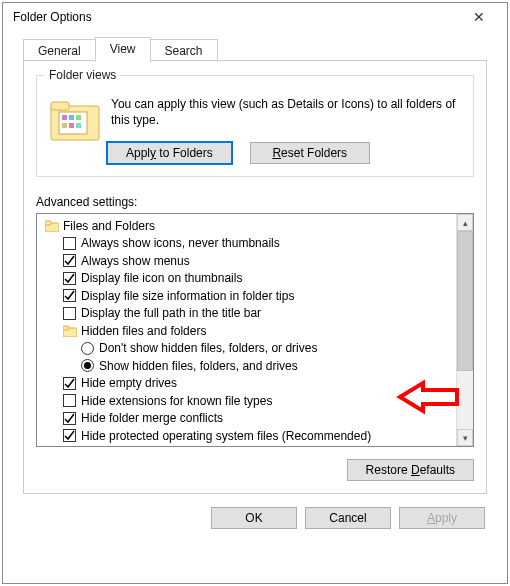 This screenshot has width=510, height=586. Describe the element at coordinates (180, 243) in the screenshot. I see `tree-label: Always show icons, never thumbnails` at that location.